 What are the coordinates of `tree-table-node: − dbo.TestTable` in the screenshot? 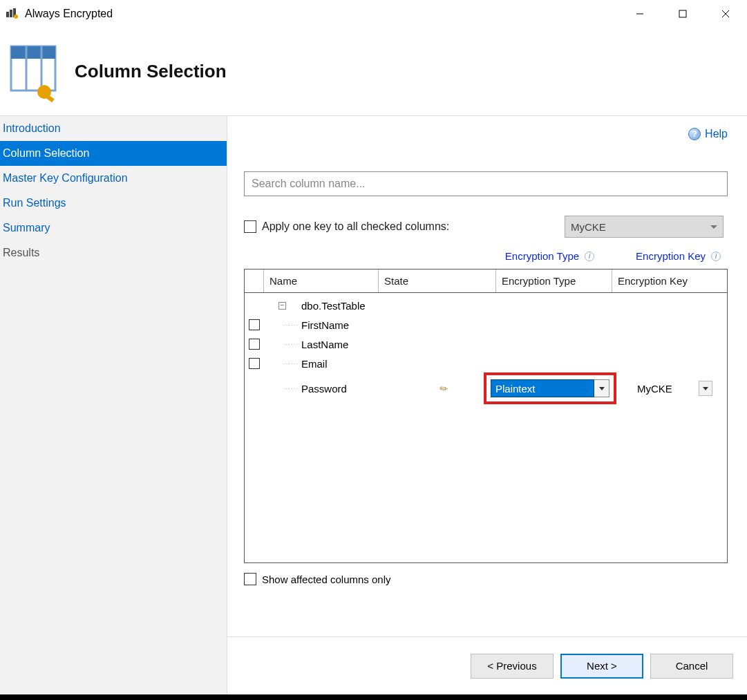 It's located at (486, 305).